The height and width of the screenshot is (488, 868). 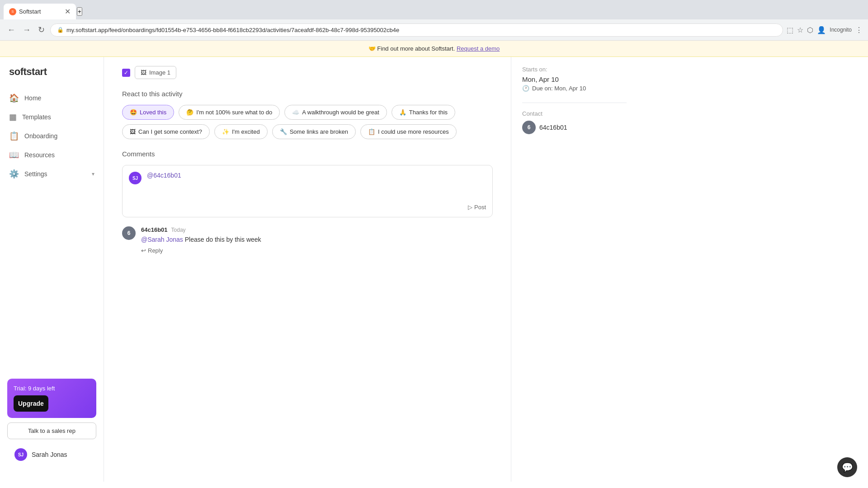 I want to click on sidebar-item-settings: ⚙️ Settings ▾, so click(x=52, y=174).